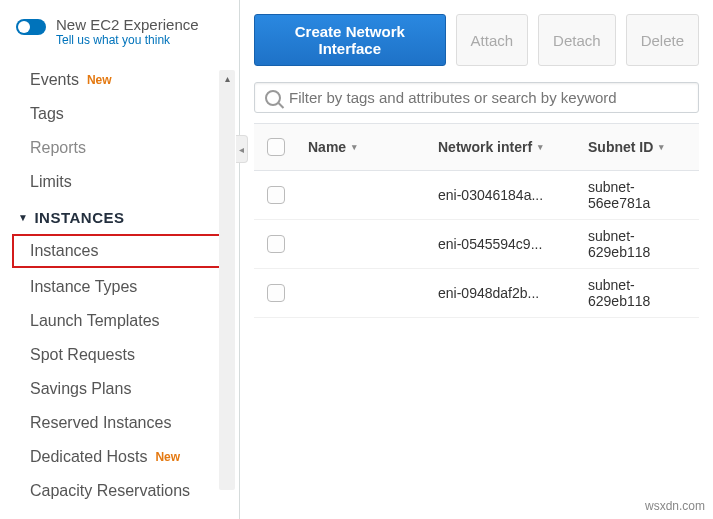  I want to click on feedback-link: Tell us what you think, so click(128, 40).